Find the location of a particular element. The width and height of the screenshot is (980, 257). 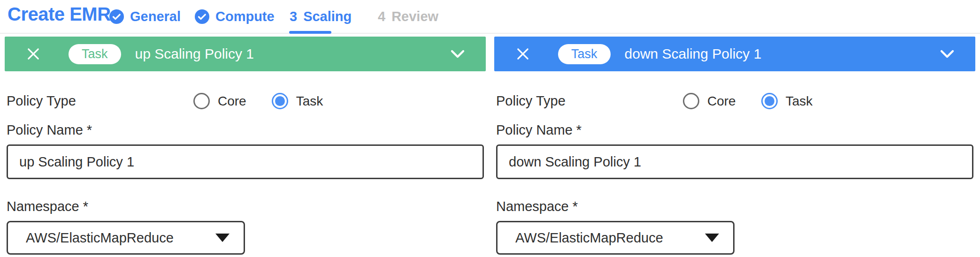

step-label: Compute is located at coordinates (245, 17).